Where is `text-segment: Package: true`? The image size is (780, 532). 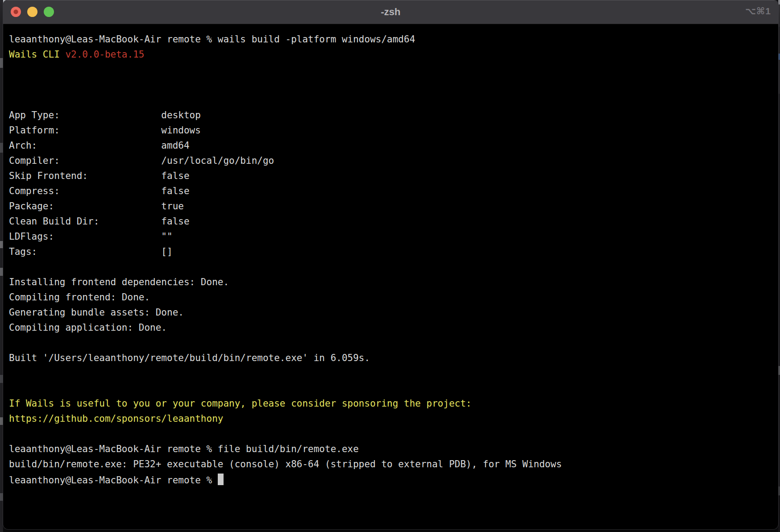
text-segment: Package: true is located at coordinates (96, 206).